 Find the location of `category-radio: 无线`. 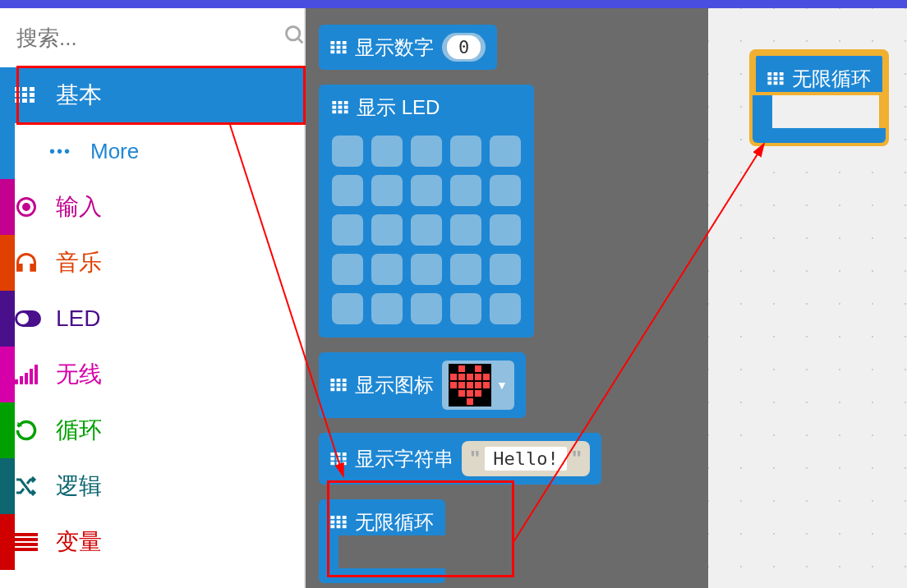

category-radio: 无线 is located at coordinates (152, 374).